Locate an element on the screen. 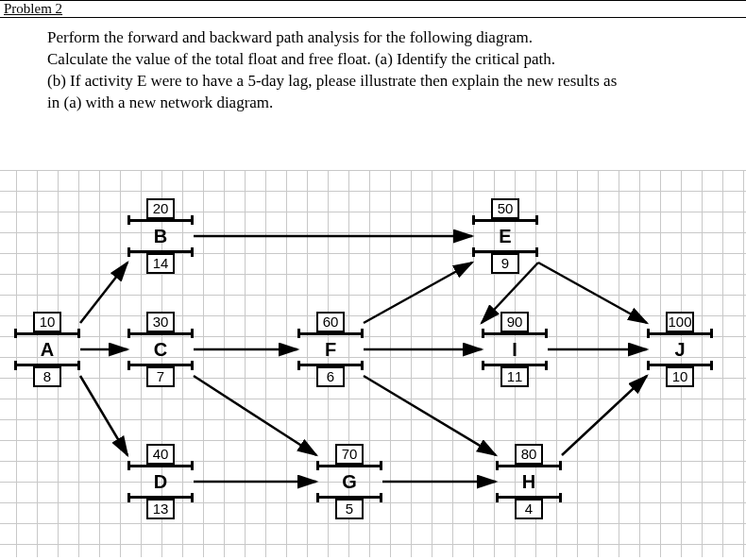  node-top-value: 90 is located at coordinates (515, 322).